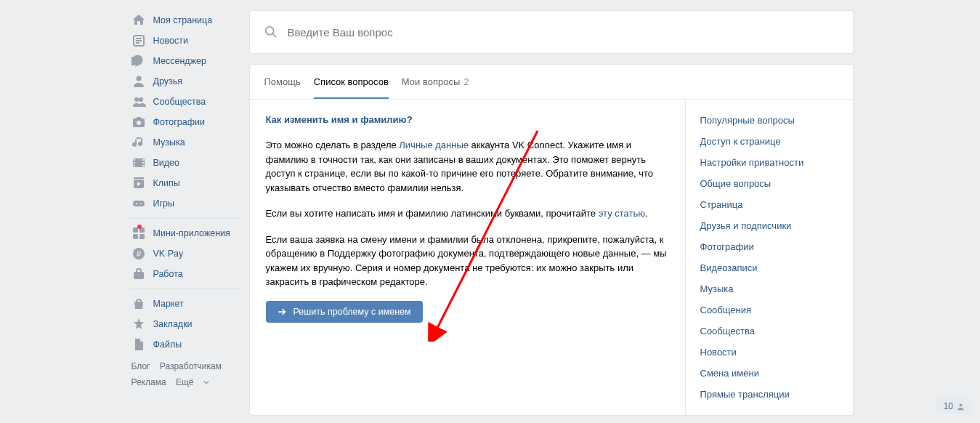 Image resolution: width=980 pixels, height=423 pixels. What do you see at coordinates (169, 274) in the screenshot?
I see `sidebar-item-label: Работа` at bounding box center [169, 274].